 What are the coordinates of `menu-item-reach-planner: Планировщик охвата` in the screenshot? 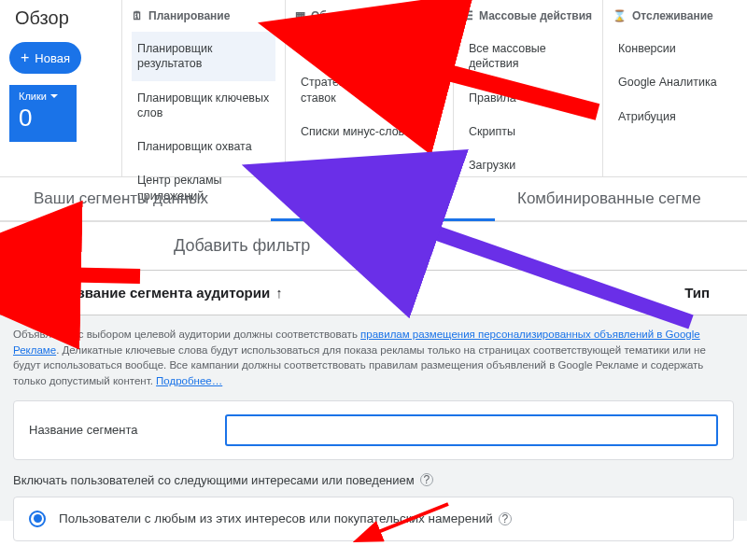 It's located at (204, 147).